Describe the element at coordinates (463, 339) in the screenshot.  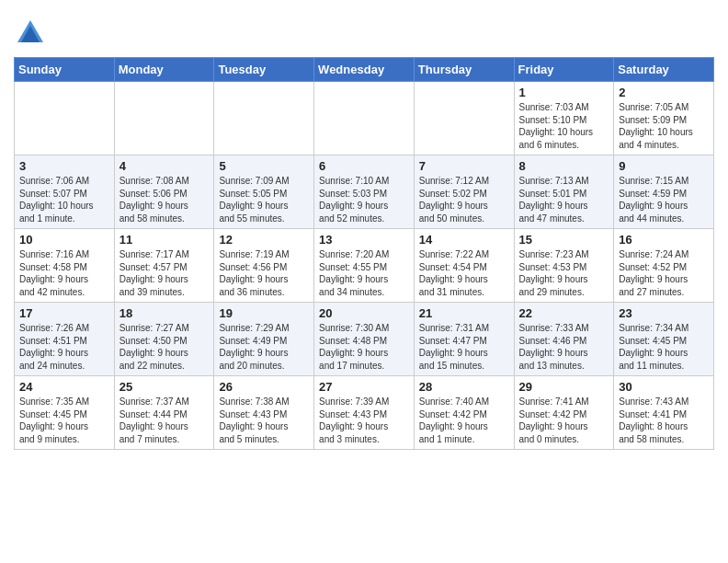
I see `calendar-cell: 21Sunrise: 7:31 AM Sunset: 4:47 PM Dayli…` at that location.